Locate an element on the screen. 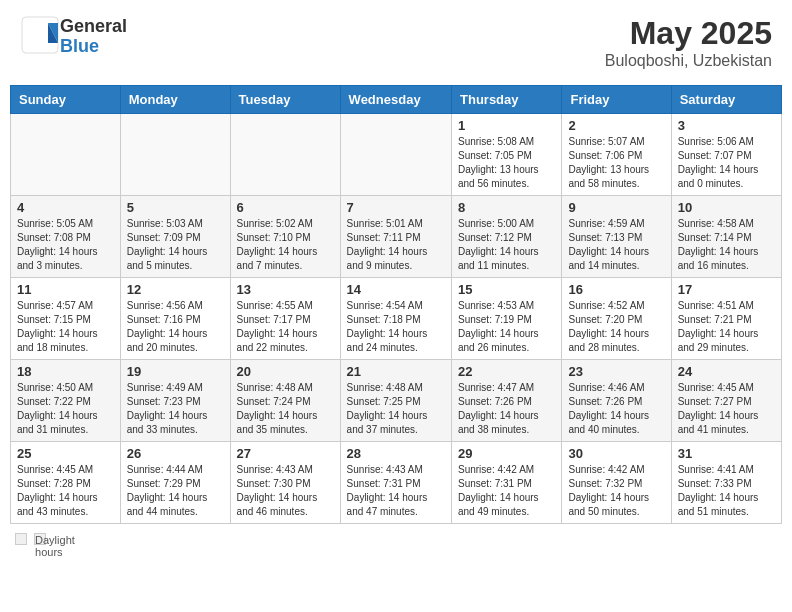 The image size is (792, 612). day-number: 16 is located at coordinates (616, 290).